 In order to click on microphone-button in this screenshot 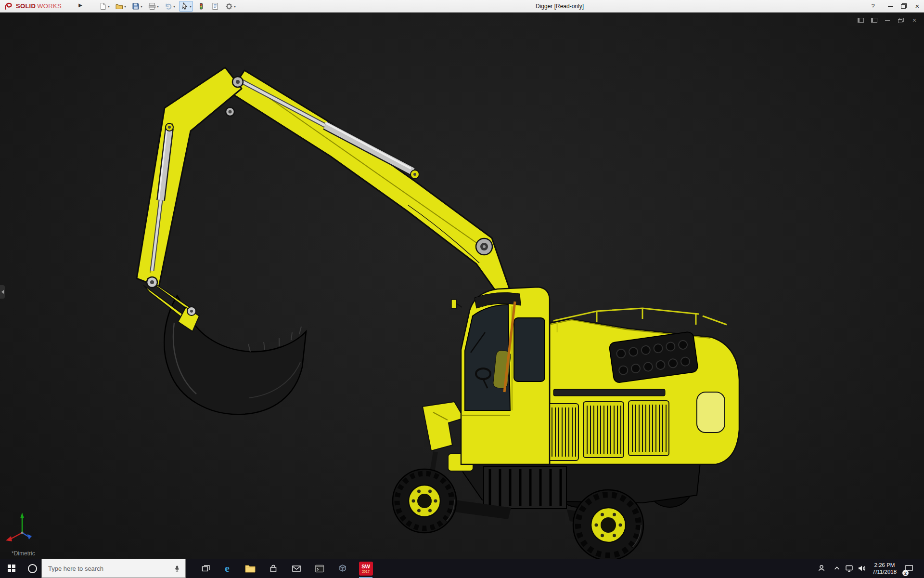, I will do `click(177, 568)`.